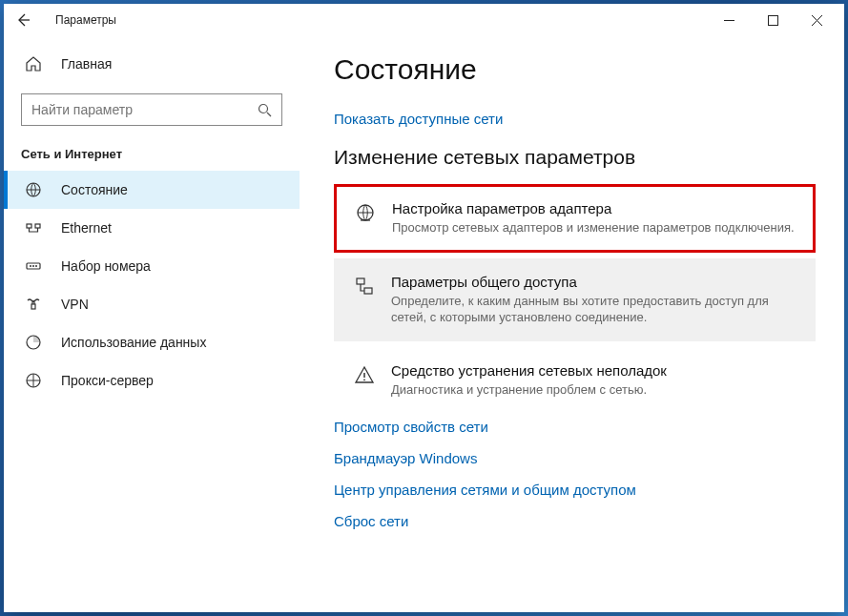 The width and height of the screenshot is (848, 616). What do you see at coordinates (86, 20) in the screenshot?
I see `window-title: Параметры` at bounding box center [86, 20].